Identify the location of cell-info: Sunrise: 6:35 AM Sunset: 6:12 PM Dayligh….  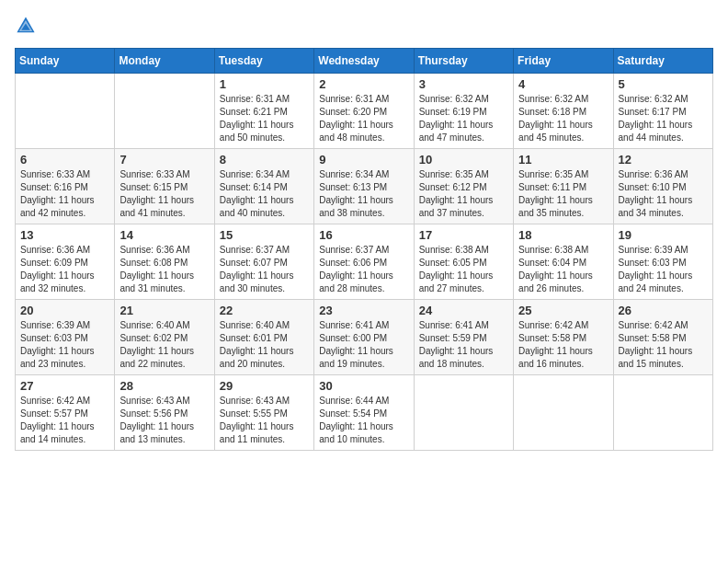
(463, 194).